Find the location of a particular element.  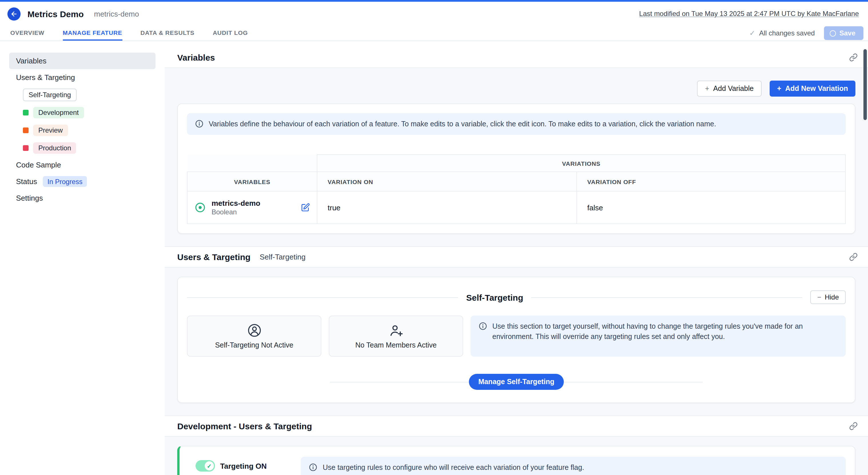

back-button is located at coordinates (14, 13).